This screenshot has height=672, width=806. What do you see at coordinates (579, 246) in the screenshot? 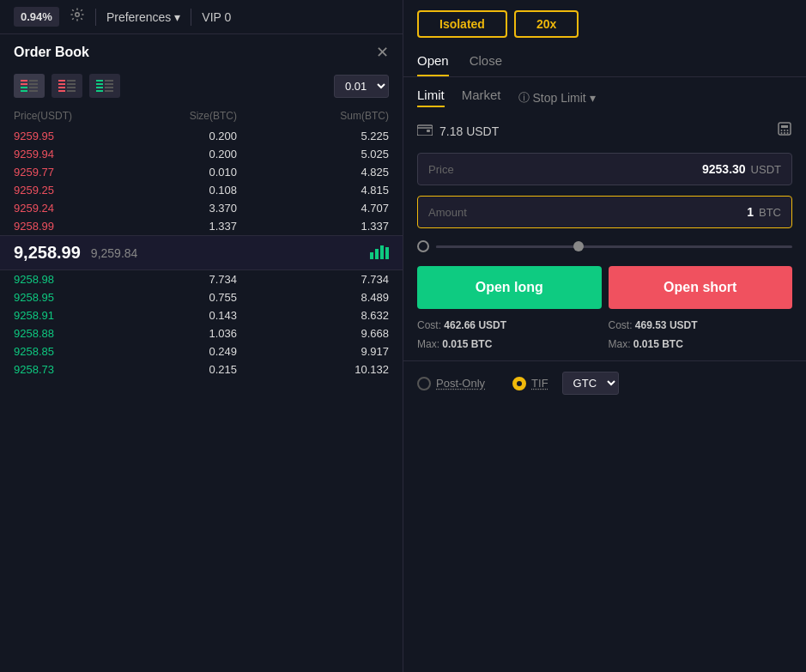
I see `slider-thumb` at bounding box center [579, 246].